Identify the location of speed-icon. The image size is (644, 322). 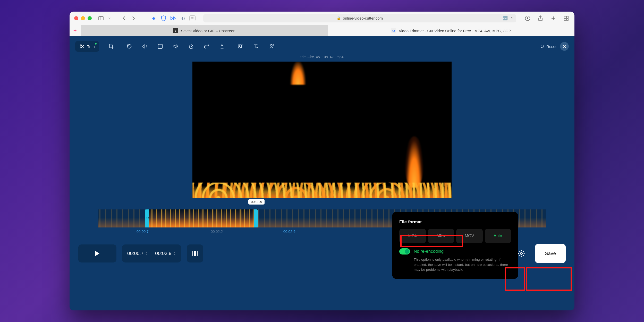
(191, 46).